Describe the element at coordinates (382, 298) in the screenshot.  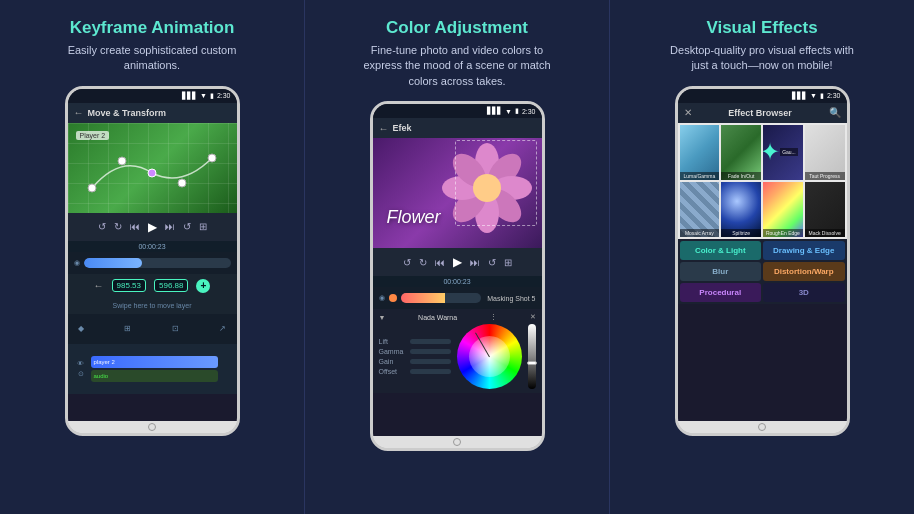
I see `eye-icon-2: ◉` at that location.